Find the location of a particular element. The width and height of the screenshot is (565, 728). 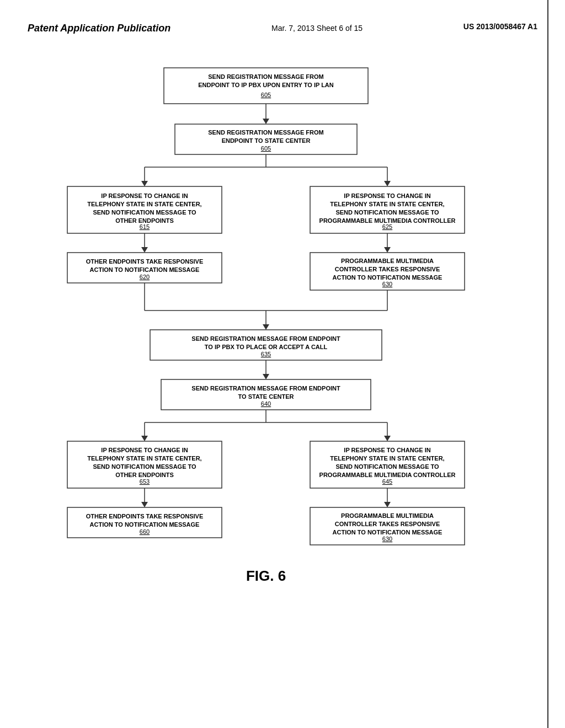

page-header: Patent Application Publication Mar. 7, 2… is located at coordinates (282, 29).